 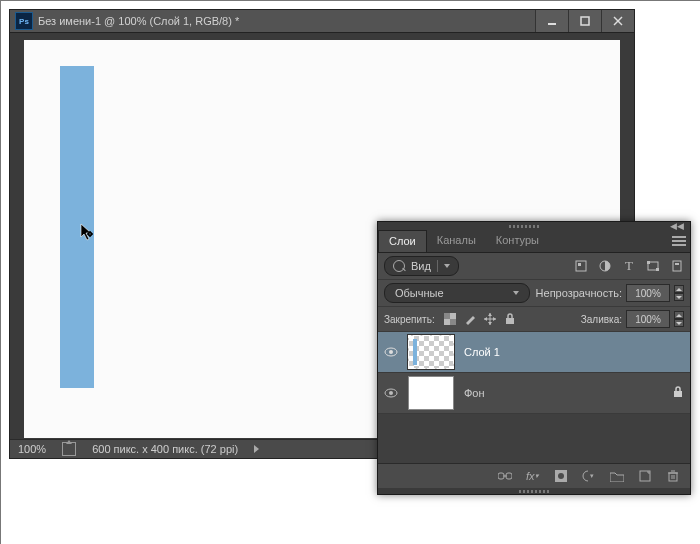 What do you see at coordinates (534, 476) in the screenshot?
I see `panel-footer: fx▾ ▾` at bounding box center [534, 476].